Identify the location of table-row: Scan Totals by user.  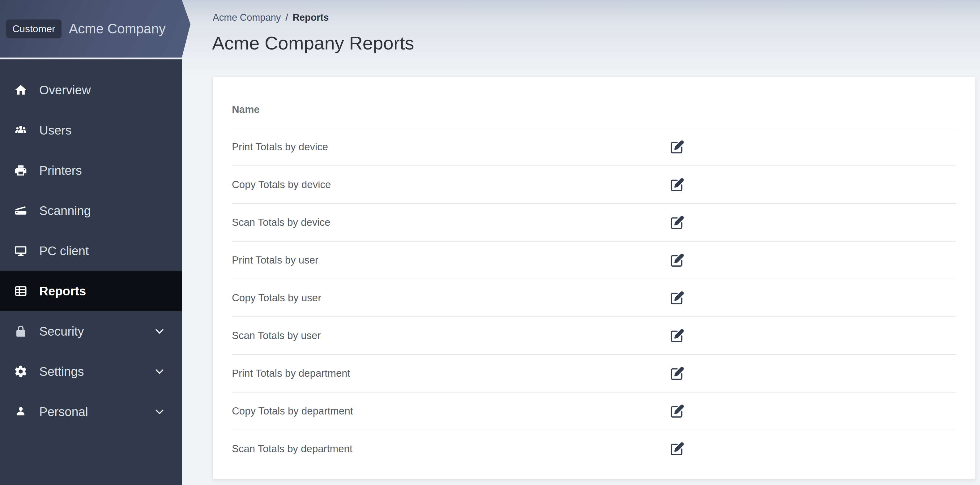
(594, 336).